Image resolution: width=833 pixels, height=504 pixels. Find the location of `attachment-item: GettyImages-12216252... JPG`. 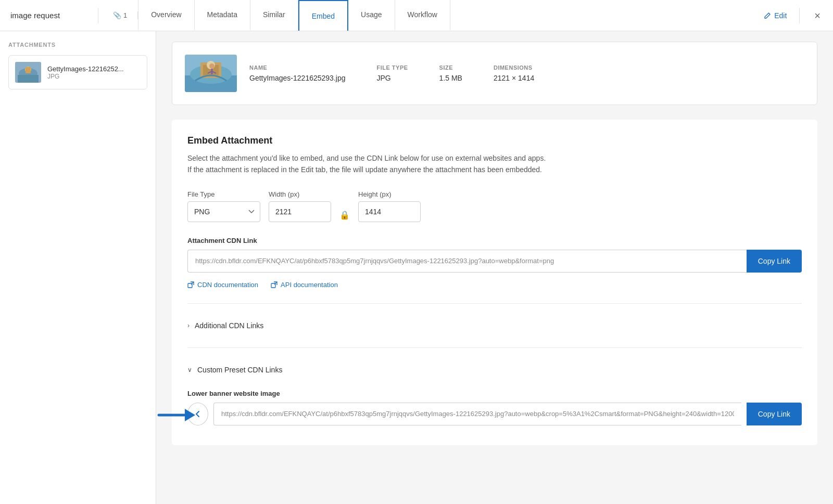

attachment-item: GettyImages-12216252... JPG is located at coordinates (78, 72).